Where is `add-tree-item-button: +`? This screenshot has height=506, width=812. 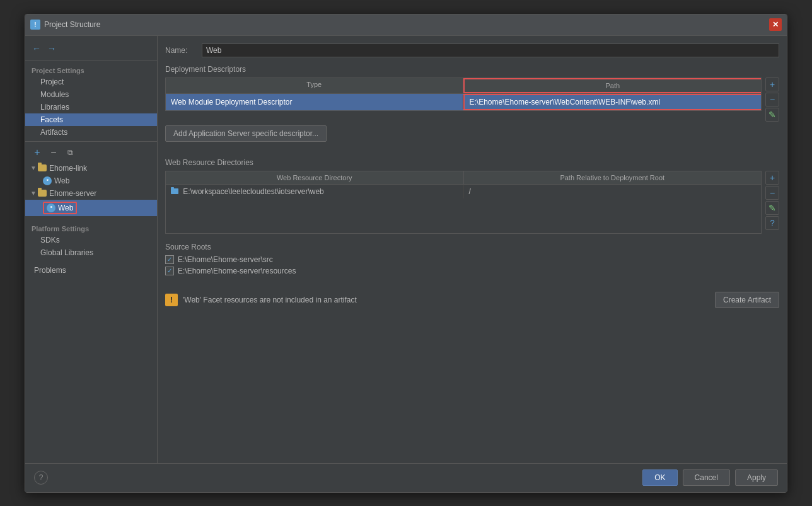 add-tree-item-button: + is located at coordinates (37, 152).